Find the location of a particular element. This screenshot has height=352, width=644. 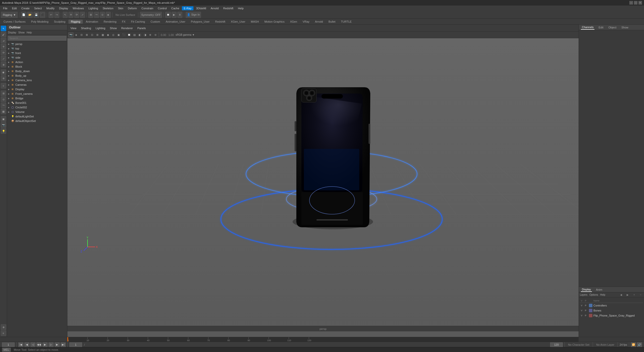

loop-btn: 🔁 is located at coordinates (633, 345).